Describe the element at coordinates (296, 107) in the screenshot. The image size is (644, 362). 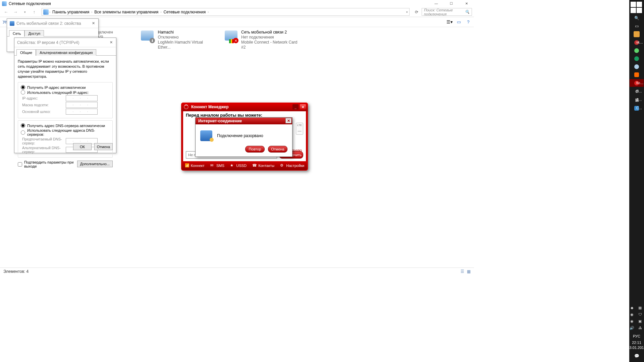
I see `minimize-button: _` at that location.